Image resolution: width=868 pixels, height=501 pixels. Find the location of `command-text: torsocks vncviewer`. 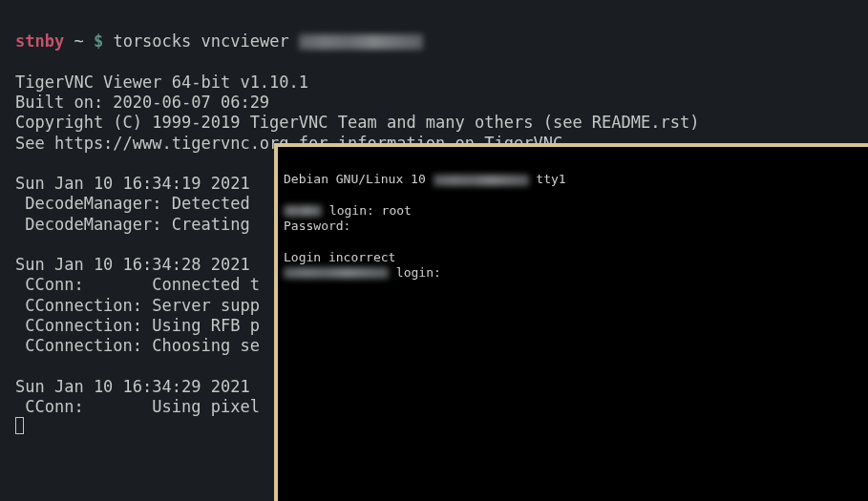

command-text: torsocks vncviewer is located at coordinates (205, 41).